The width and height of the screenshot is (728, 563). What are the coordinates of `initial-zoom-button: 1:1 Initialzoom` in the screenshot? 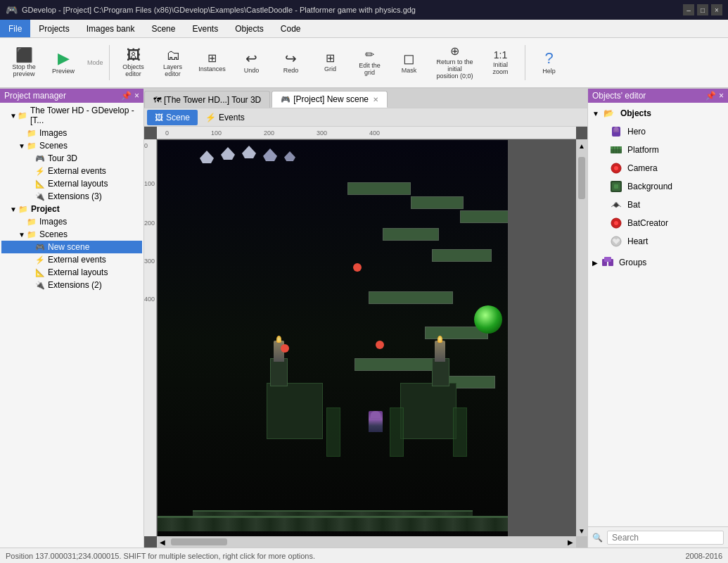 It's located at (501, 63).